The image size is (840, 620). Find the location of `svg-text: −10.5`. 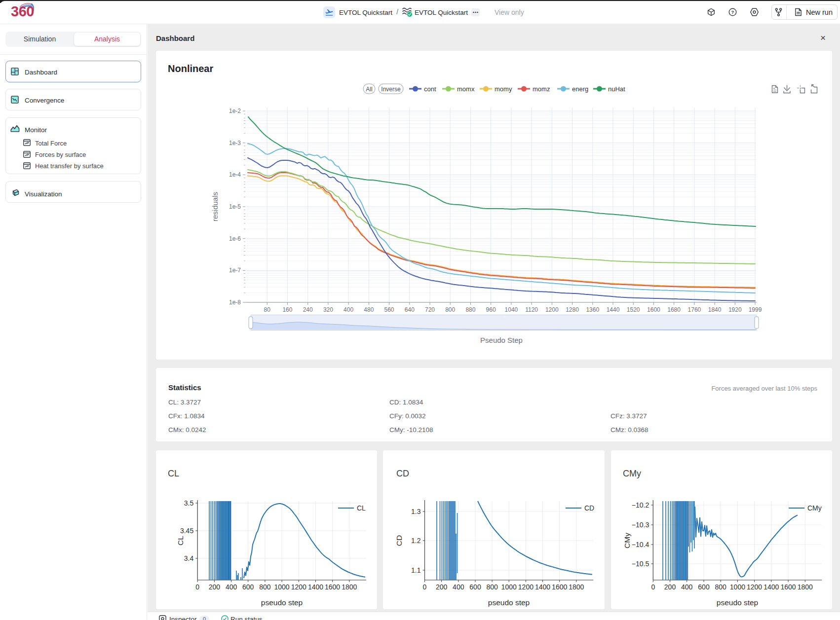

svg-text: −10.5 is located at coordinates (641, 564).